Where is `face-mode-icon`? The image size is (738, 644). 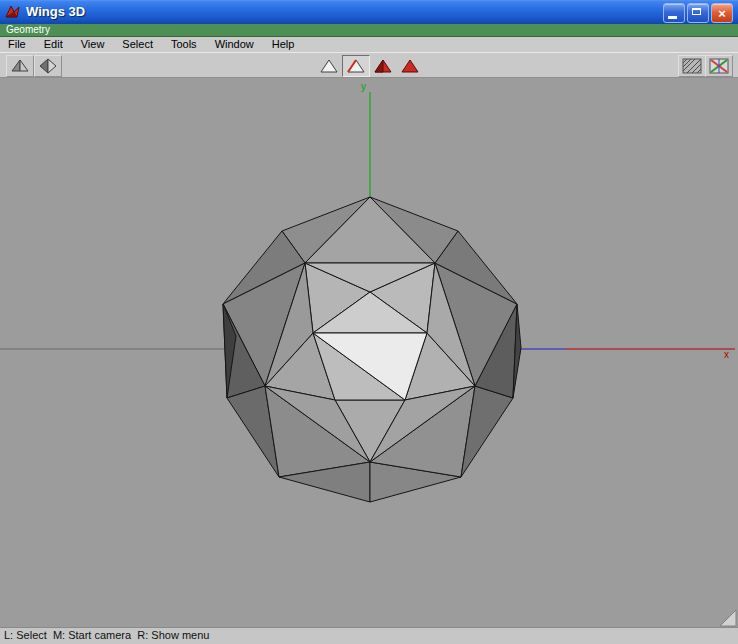
face-mode-icon is located at coordinates (383, 66).